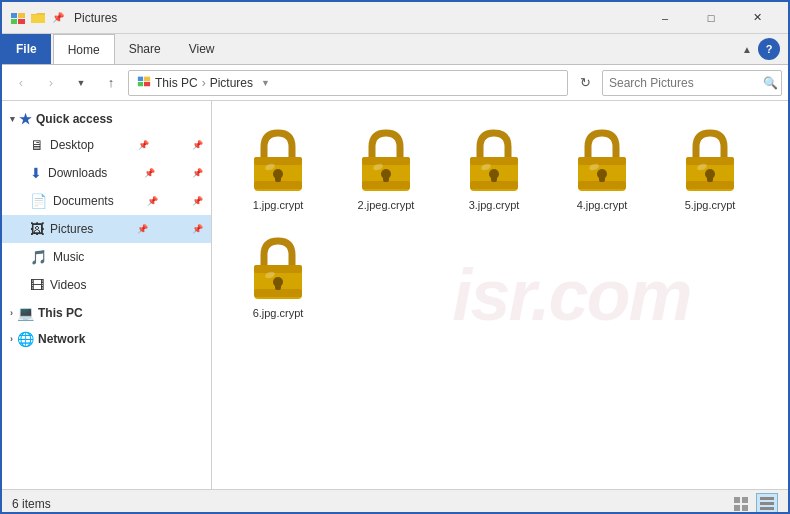 This screenshot has height=514, width=790. Describe the element at coordinates (106, 203) in the screenshot. I see `sidebar-section-quick-access: ▾ ★ Quick access 🖥 Desktop 📌 ⬇ Downloads…` at that location.